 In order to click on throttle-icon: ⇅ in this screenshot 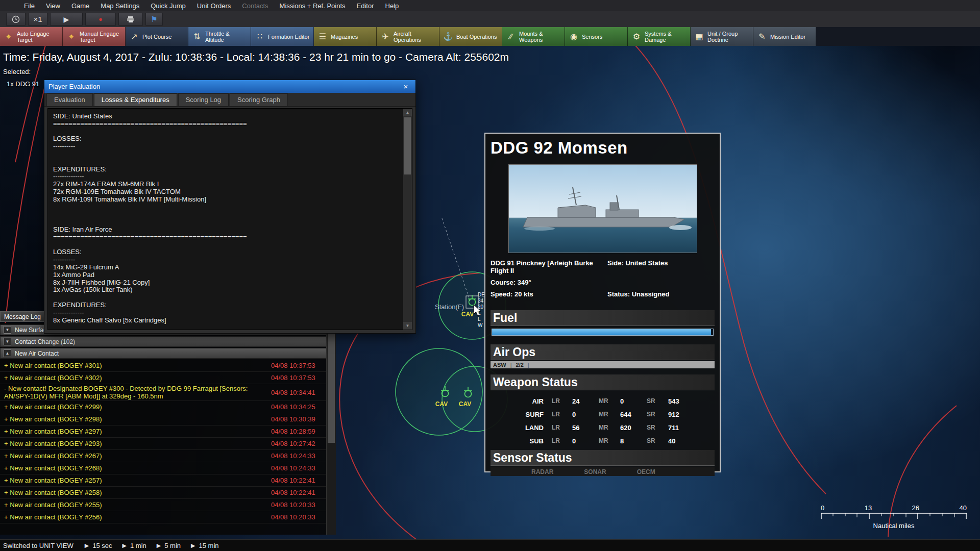, I will do `click(197, 37)`.